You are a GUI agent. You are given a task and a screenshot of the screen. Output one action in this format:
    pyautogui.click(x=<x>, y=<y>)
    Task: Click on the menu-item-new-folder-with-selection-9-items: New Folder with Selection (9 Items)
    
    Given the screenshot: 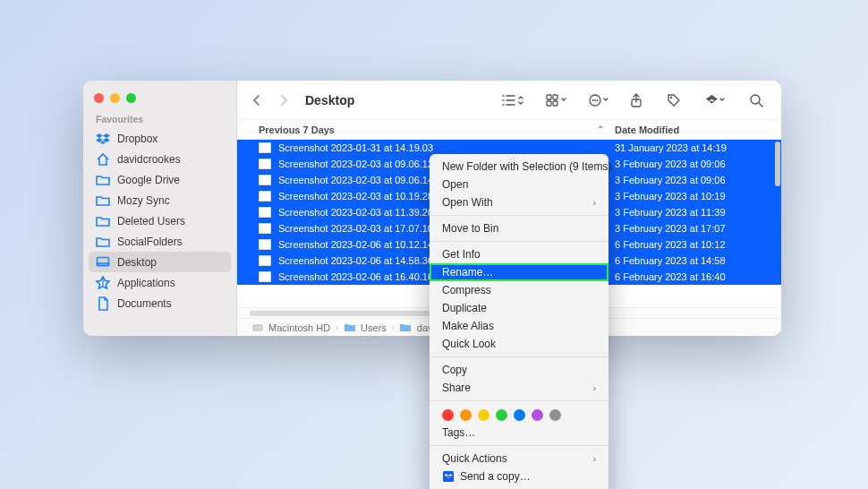 What is the action you would take?
    pyautogui.click(x=519, y=167)
    